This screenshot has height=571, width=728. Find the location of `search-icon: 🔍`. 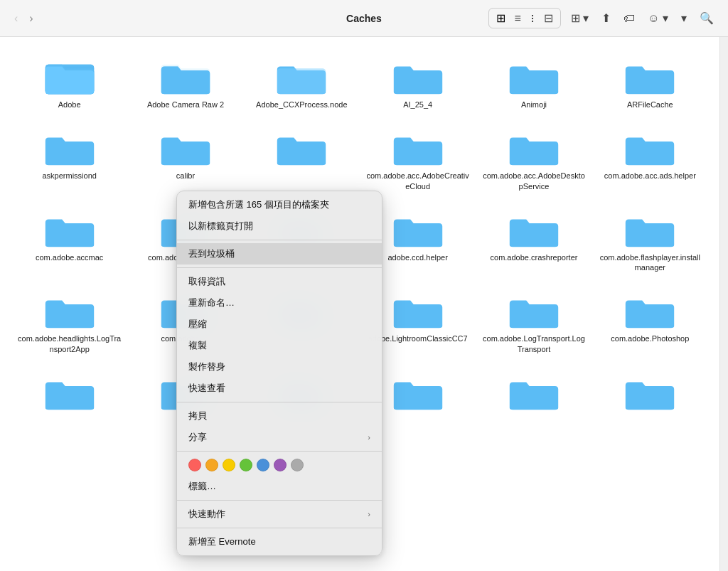

search-icon: 🔍 is located at coordinates (707, 18).